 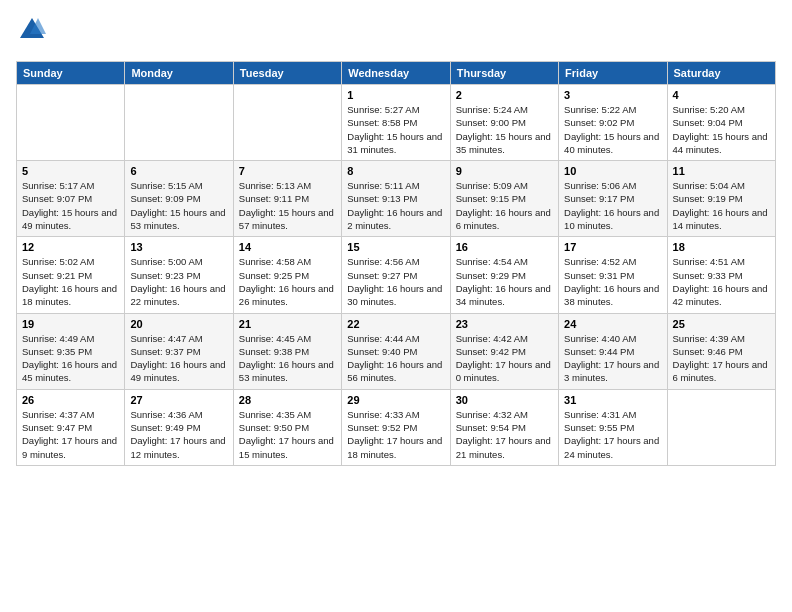 What do you see at coordinates (504, 358) in the screenshot?
I see `day-info: Sunrise: 4:42 AM Sunset: 9:42 PM Dayligh…` at bounding box center [504, 358].